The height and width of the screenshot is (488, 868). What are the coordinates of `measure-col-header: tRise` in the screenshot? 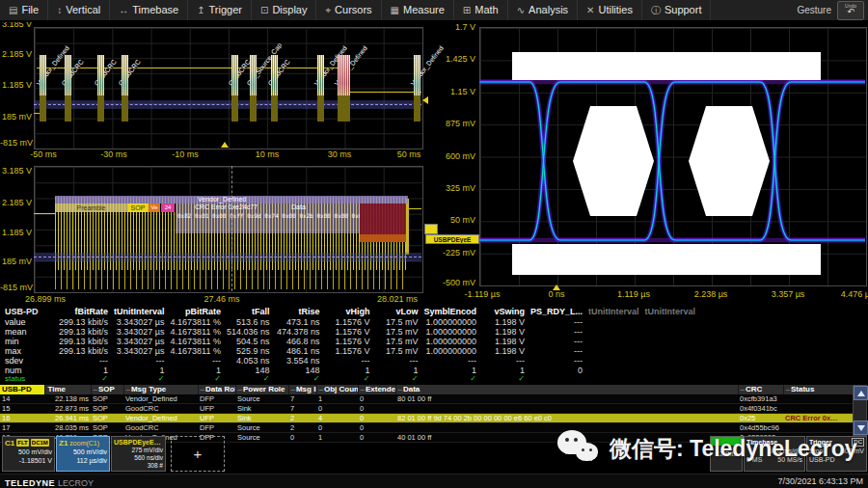 It's located at (298, 312).